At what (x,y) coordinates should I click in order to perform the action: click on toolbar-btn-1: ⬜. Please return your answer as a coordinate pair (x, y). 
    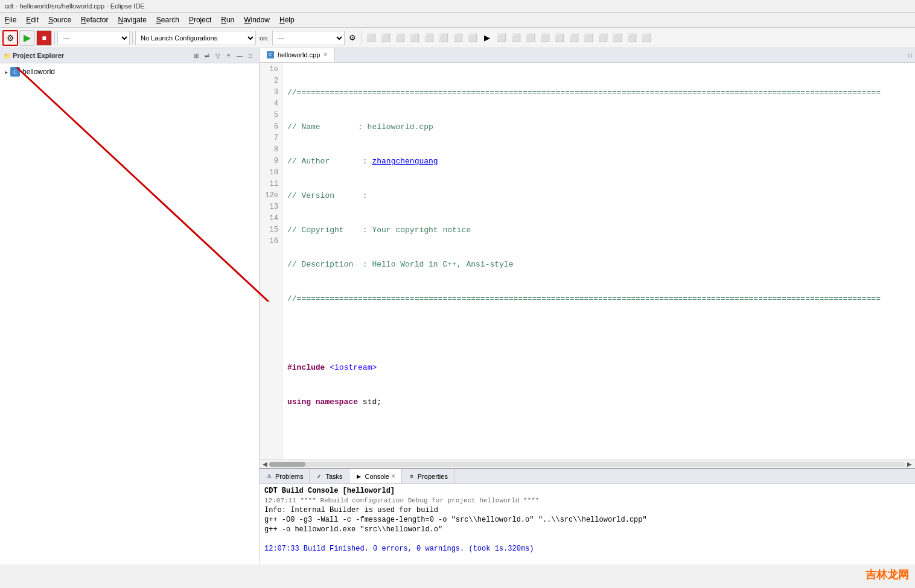
    Looking at the image, I should click on (371, 38).